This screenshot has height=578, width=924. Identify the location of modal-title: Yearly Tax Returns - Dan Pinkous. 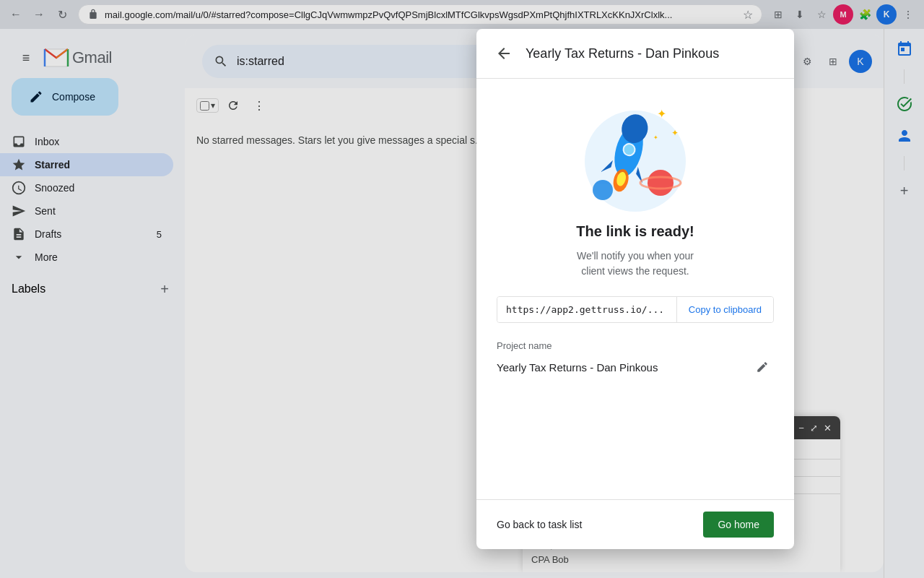
(653, 53).